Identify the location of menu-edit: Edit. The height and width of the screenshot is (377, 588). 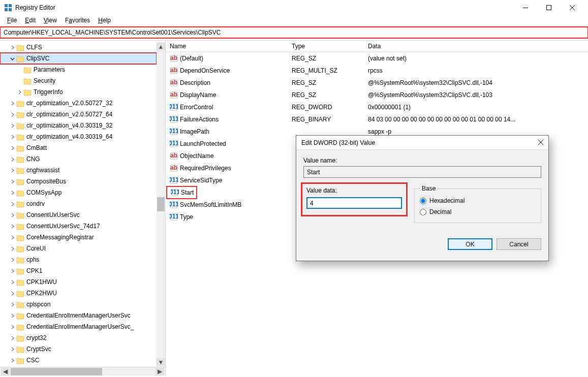
(30, 20).